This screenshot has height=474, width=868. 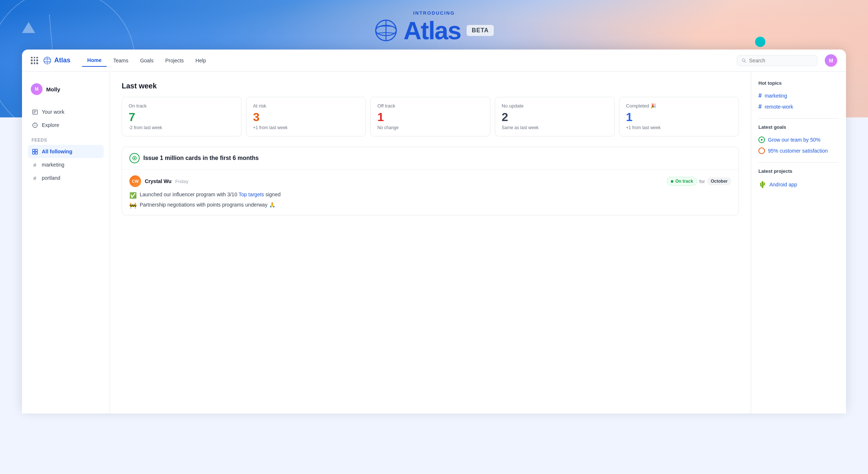 I want to click on hot-topic-marketing-label: marketing, so click(x=776, y=96).